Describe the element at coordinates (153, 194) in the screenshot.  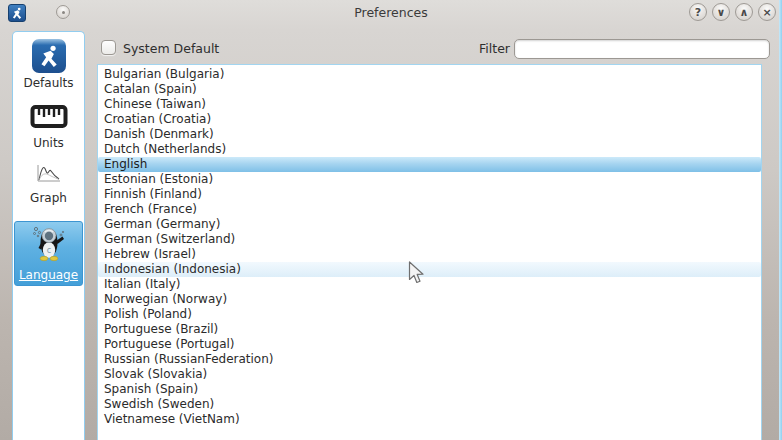
I see `language-label: Finnish (Finland)` at that location.